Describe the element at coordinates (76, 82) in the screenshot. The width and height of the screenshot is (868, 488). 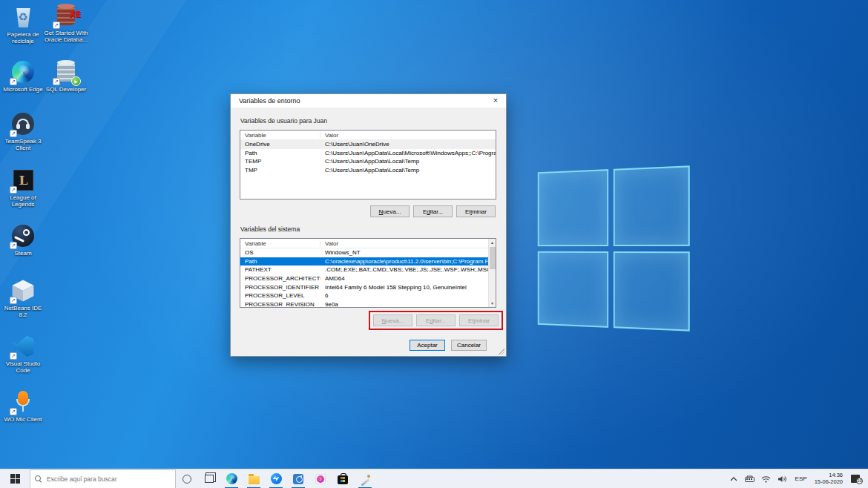
I see `play-icon: ▶` at that location.